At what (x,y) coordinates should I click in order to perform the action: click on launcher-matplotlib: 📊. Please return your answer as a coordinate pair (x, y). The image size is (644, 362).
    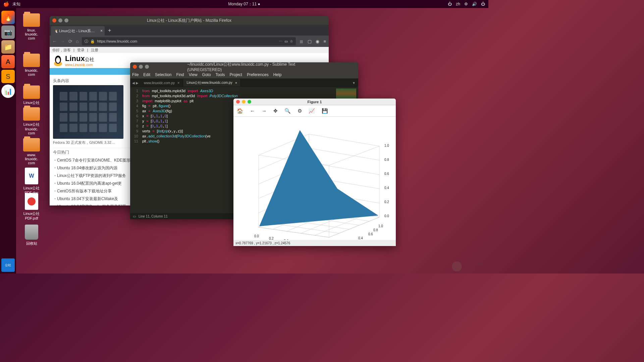
    Looking at the image, I should click on (8, 91).